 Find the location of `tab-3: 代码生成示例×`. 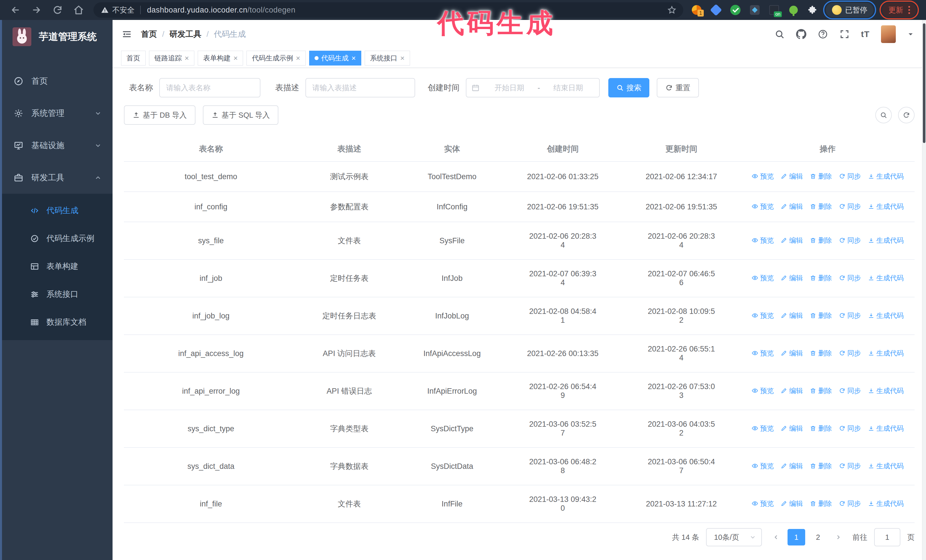

tab-3: 代码生成示例× is located at coordinates (276, 58).